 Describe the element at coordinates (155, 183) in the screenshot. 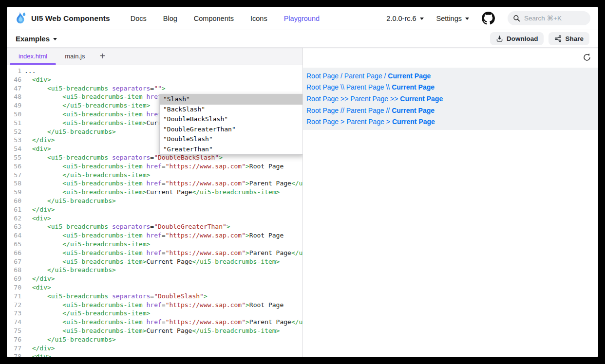

I see `code-line: 58 <ui5-breadcrumbs-item href="https://w…` at that location.